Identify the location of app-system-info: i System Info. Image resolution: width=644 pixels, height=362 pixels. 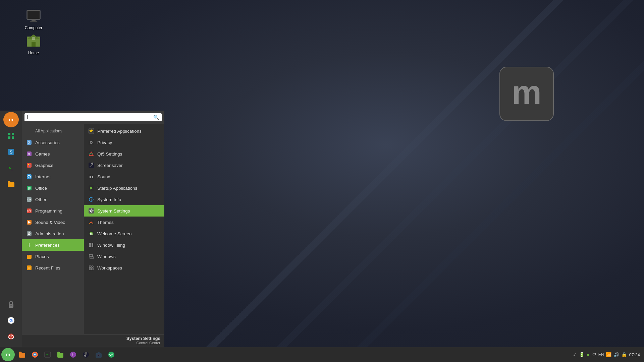
(124, 199).